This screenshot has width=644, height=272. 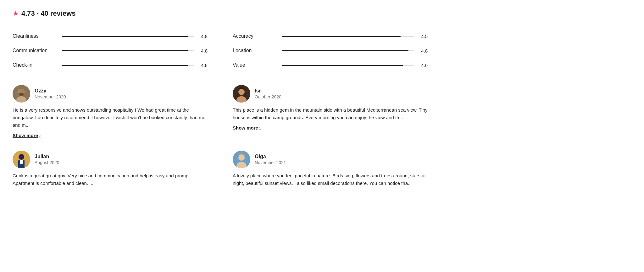 What do you see at coordinates (35, 36) in the screenshot?
I see `cleanliness-label: Cleanliness` at bounding box center [35, 36].